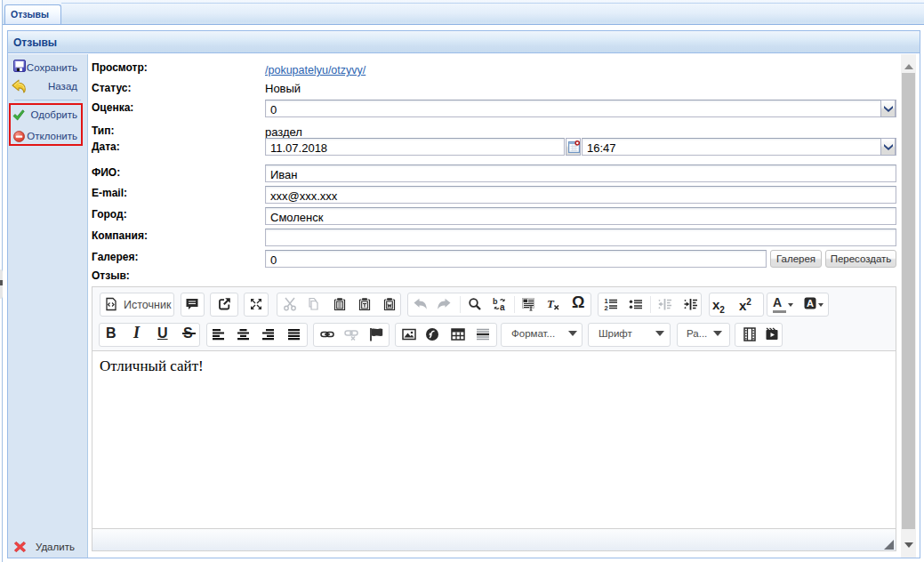  I want to click on svg-text: 2, so click(607, 308).